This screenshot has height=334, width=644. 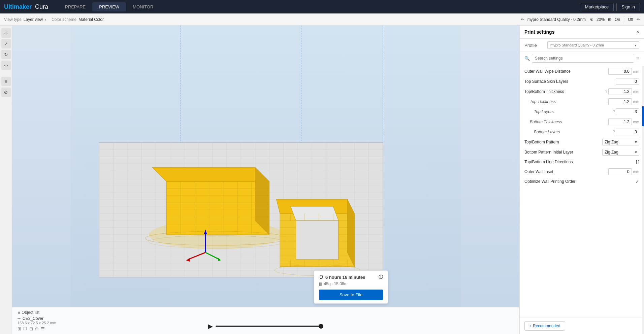 I want to click on collapse-icon: ∧, so click(x=19, y=312).